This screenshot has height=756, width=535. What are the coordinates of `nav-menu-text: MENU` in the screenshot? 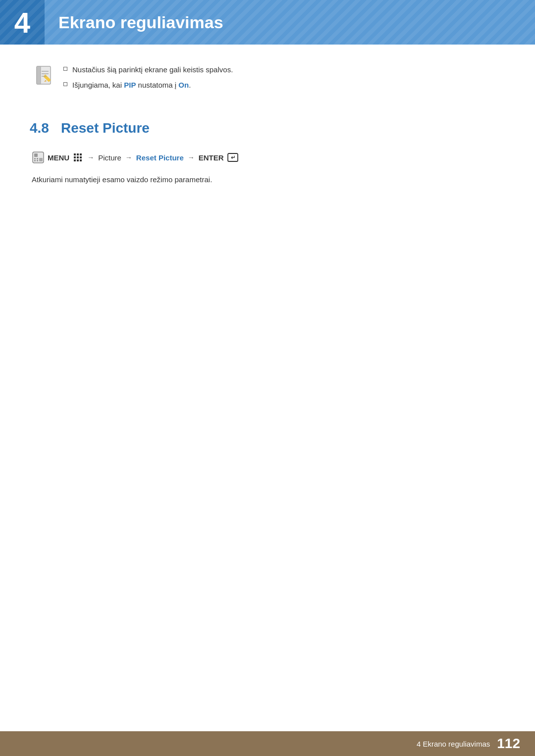 It's located at (58, 157).